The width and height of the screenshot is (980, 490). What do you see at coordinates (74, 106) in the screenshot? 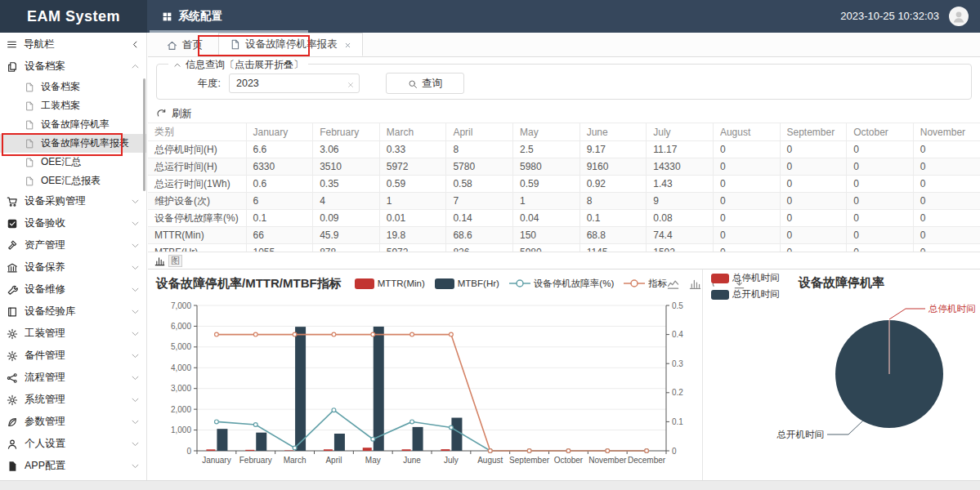
I see `sidebar-item: 工装档案` at bounding box center [74, 106].